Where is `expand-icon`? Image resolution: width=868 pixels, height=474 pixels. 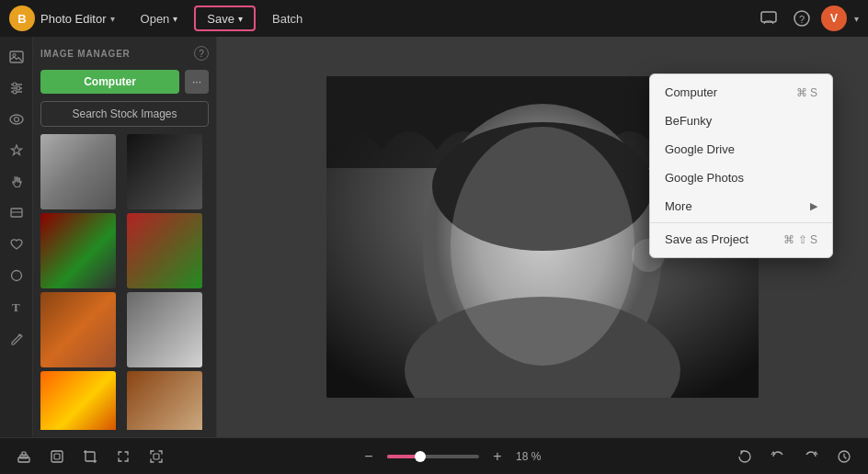 expand-icon is located at coordinates (156, 457).